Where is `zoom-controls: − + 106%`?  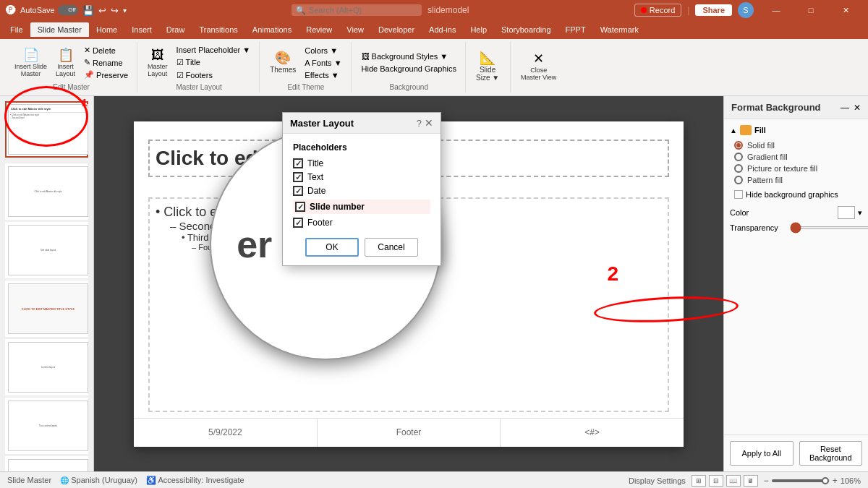 zoom-controls: − + 106% is located at coordinates (812, 481).